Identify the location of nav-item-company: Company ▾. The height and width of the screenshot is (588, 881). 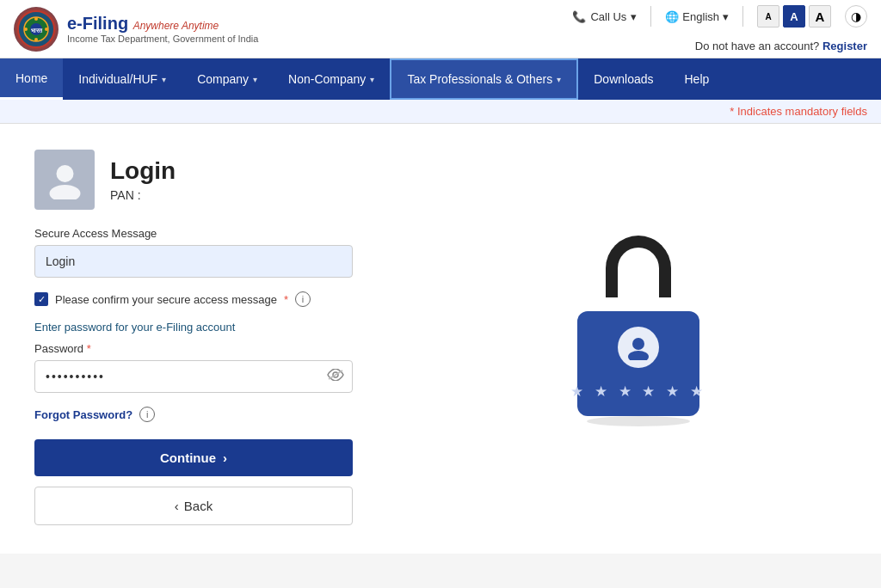
(227, 79).